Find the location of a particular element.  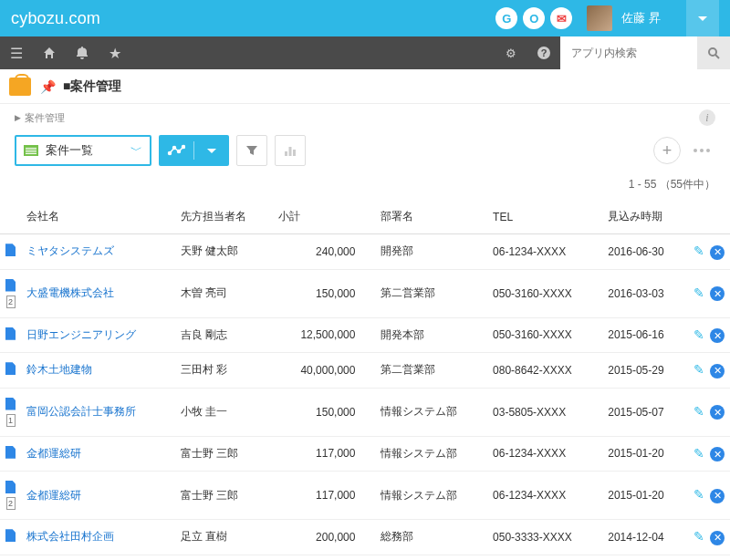

search-button is located at coordinates (714, 53).